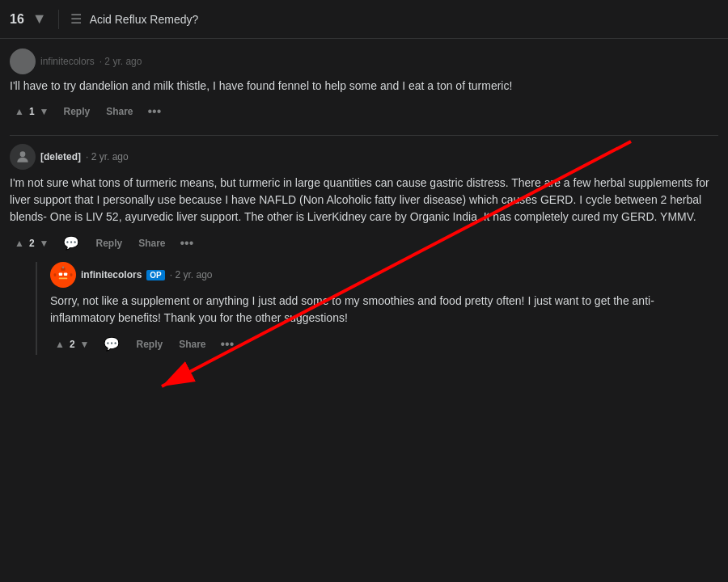 The height and width of the screenshot is (582, 728). I want to click on op-badge: OP, so click(155, 275).